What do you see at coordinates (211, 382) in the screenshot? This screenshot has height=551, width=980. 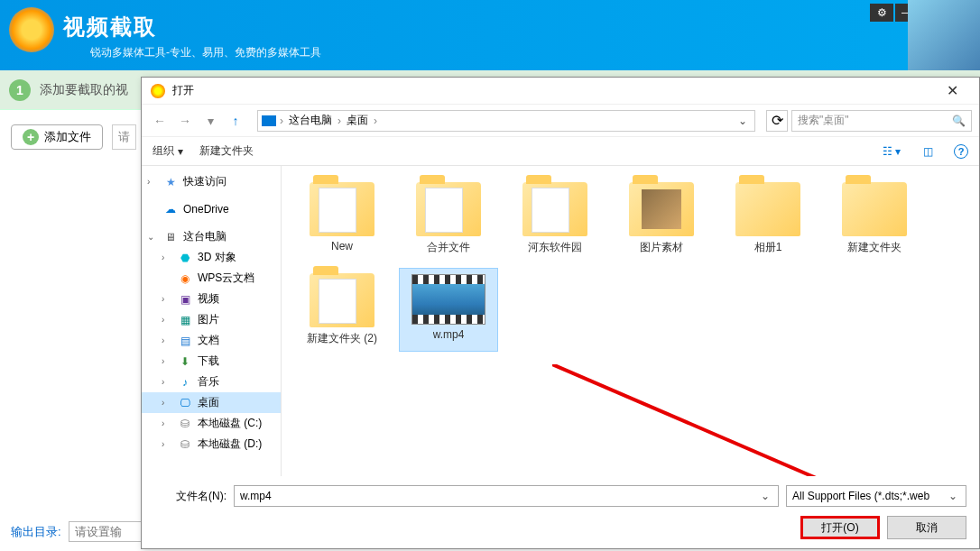 I see `tree-music: ›♪音乐` at bounding box center [211, 382].